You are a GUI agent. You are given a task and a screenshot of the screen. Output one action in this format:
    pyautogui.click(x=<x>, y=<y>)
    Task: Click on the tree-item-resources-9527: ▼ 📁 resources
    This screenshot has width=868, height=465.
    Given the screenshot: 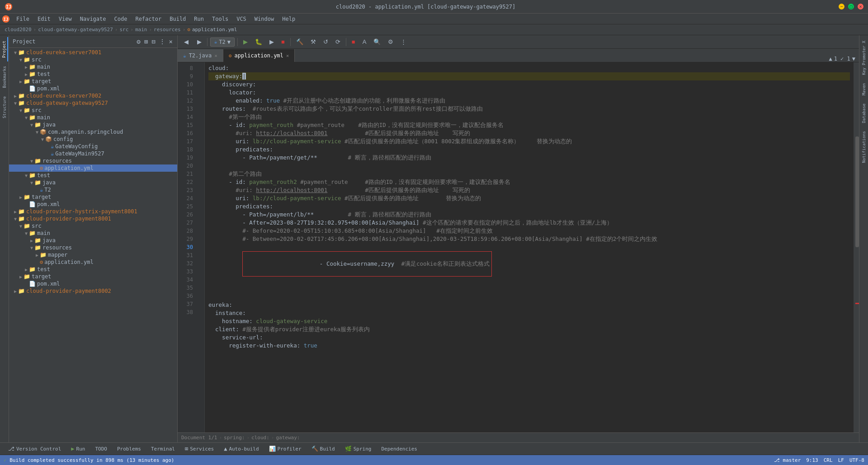 What is the action you would take?
    pyautogui.click(x=93, y=161)
    